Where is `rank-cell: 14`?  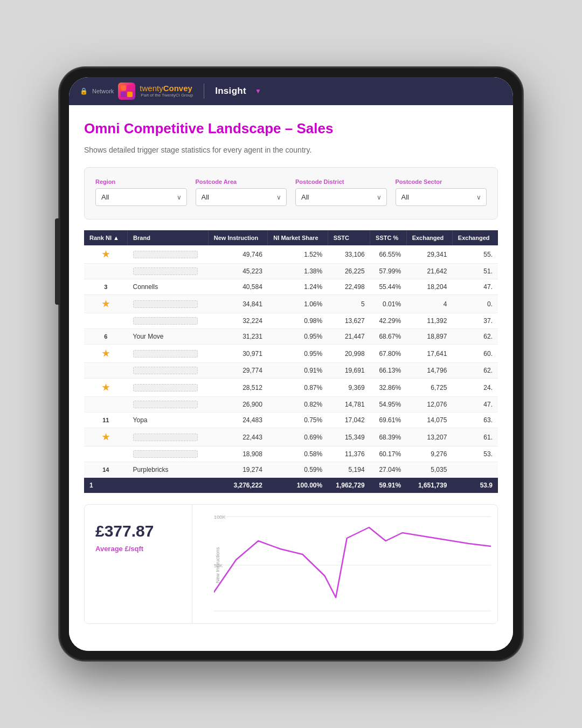
rank-cell: 14 is located at coordinates (106, 470).